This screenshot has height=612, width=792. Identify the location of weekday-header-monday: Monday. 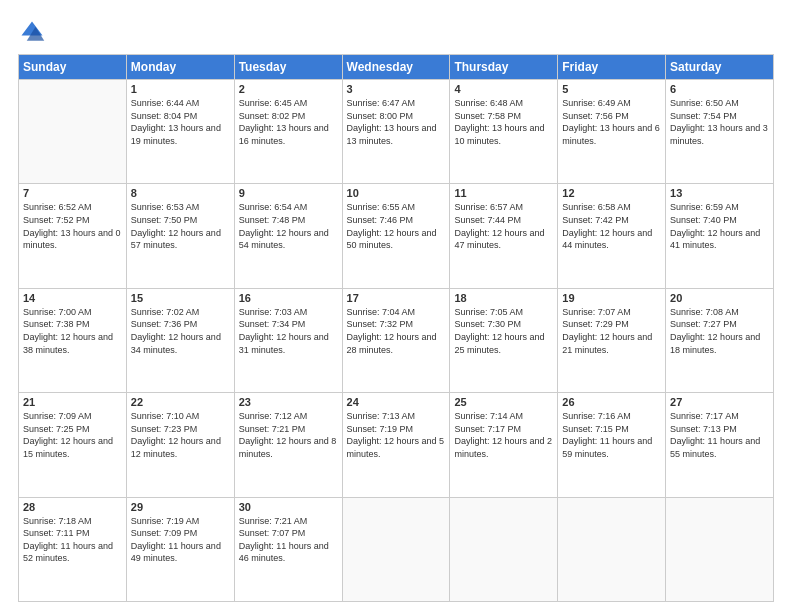
(180, 68).